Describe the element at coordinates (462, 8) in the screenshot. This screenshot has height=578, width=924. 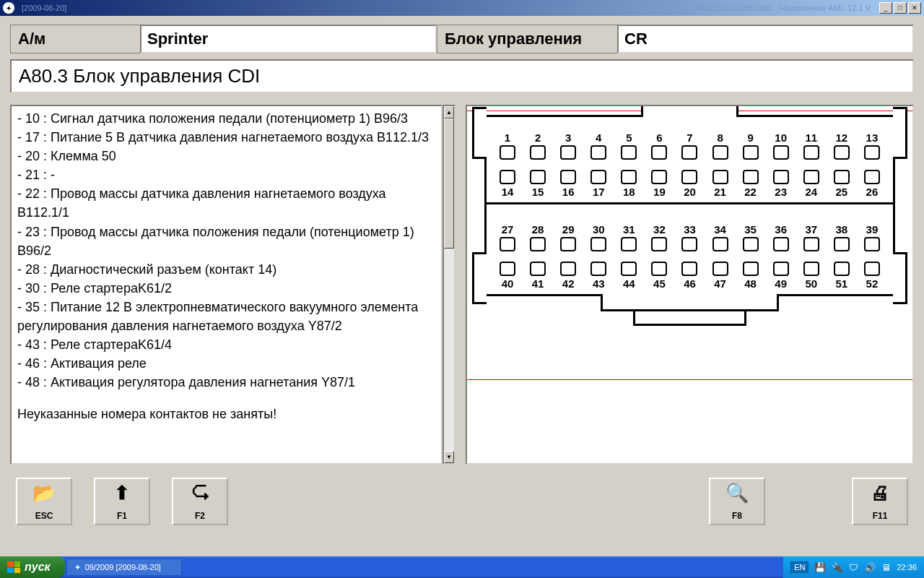
I see `window-titlebar: ✦ [2009-08-20] FIN : 9036221R143961000 Н…` at that location.